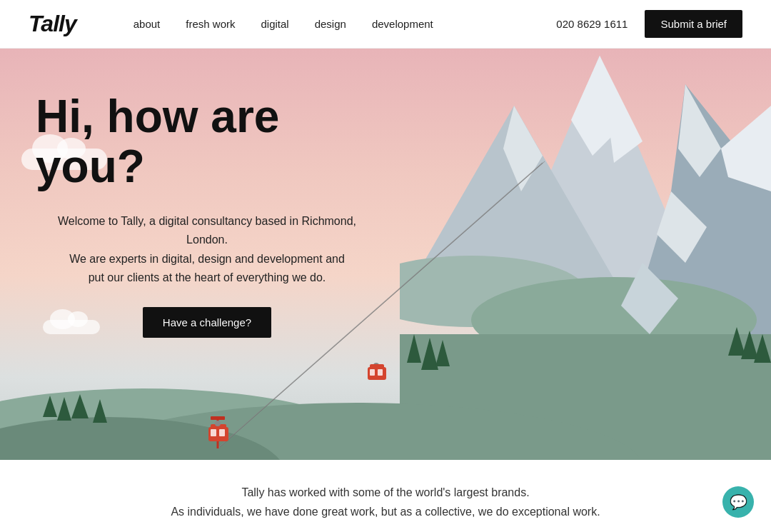  I want to click on hero-subtext: Welcome to Tally, a digital consultancy …, so click(207, 250).